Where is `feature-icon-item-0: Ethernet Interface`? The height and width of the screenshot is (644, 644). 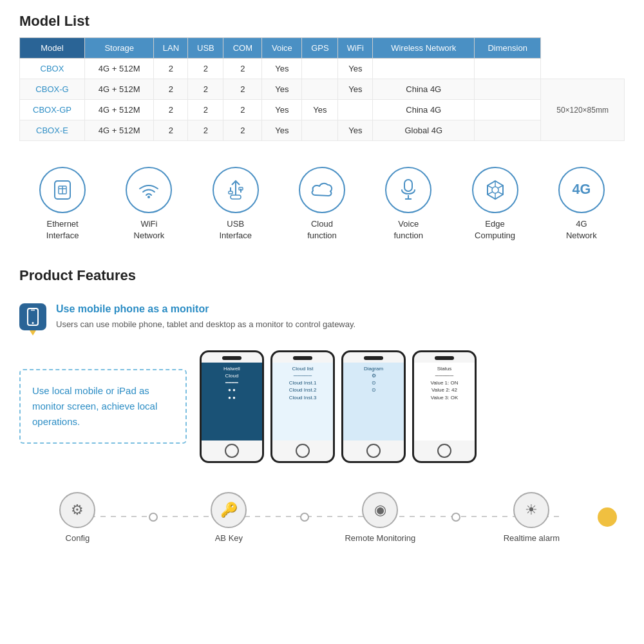 feature-icon-item-0: Ethernet Interface is located at coordinates (62, 204).